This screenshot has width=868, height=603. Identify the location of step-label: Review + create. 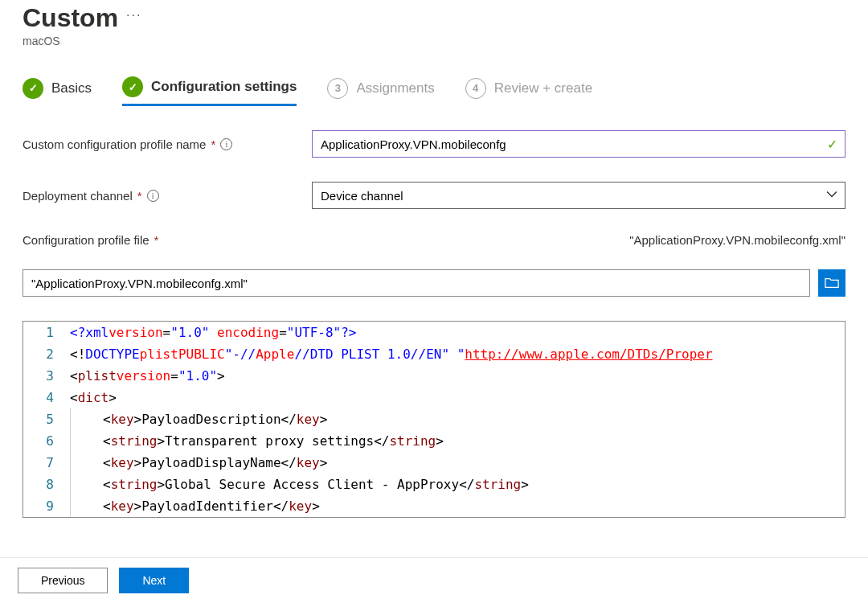
(543, 88).